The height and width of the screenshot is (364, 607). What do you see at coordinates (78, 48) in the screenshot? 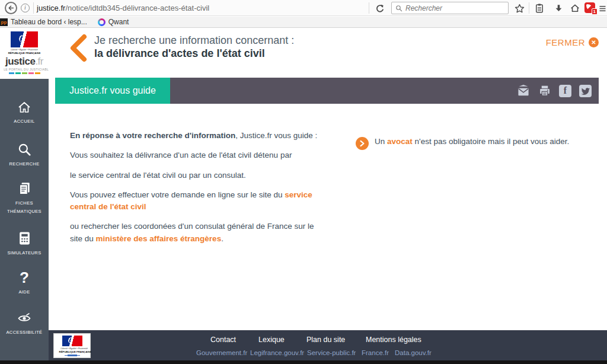
I see `chevron-left-icon` at bounding box center [78, 48].